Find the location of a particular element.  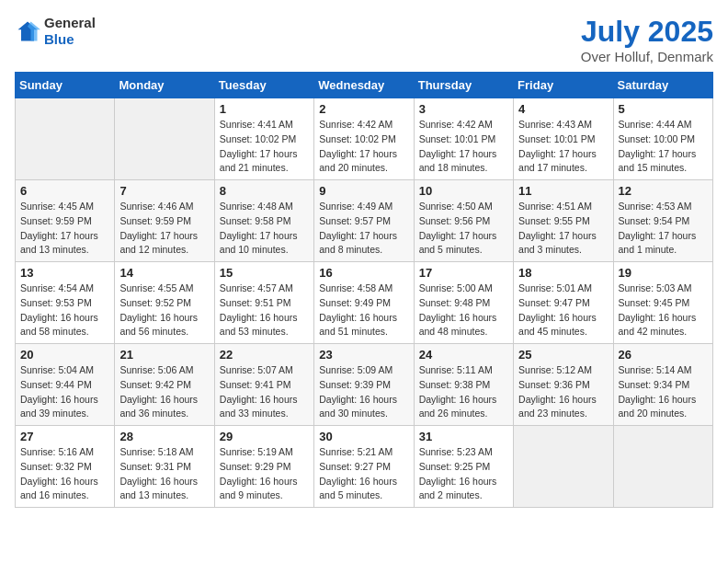

calendar-cell: 23Sunrise: 5:09 AMSunset: 9:39 PMDayligh… is located at coordinates (364, 385).